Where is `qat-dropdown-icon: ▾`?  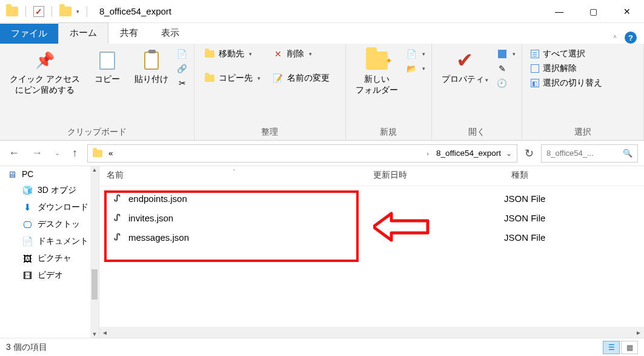 qat-dropdown-icon: ▾ is located at coordinates (78, 12).